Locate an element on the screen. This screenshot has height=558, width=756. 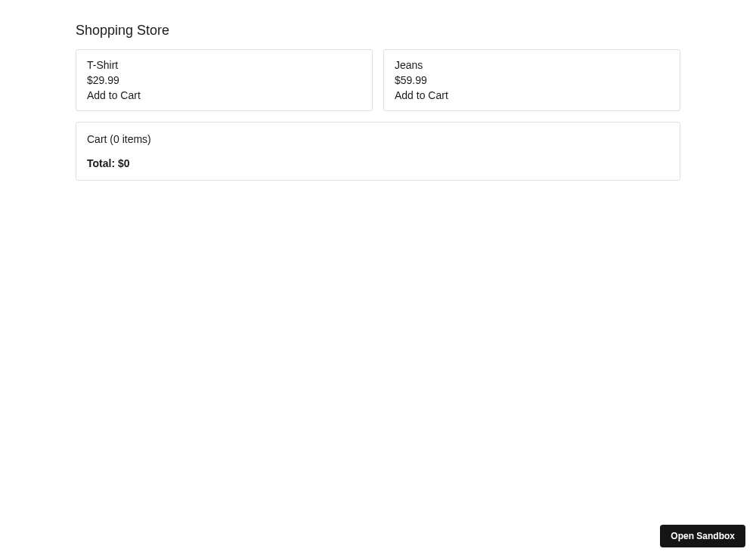
product-price: $59.99 is located at coordinates (532, 80).